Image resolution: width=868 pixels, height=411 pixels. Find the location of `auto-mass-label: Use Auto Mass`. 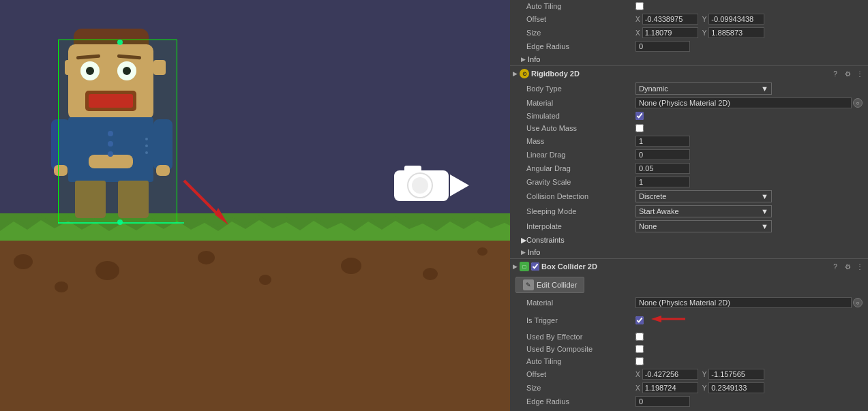

auto-mass-label: Use Auto Mass is located at coordinates (581, 128).